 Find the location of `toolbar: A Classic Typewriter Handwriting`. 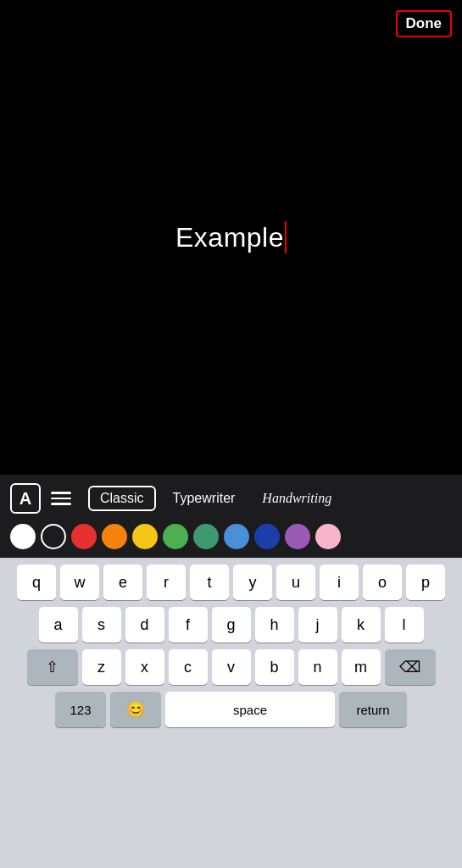

toolbar: A Classic Typewriter Handwriting is located at coordinates (231, 516).